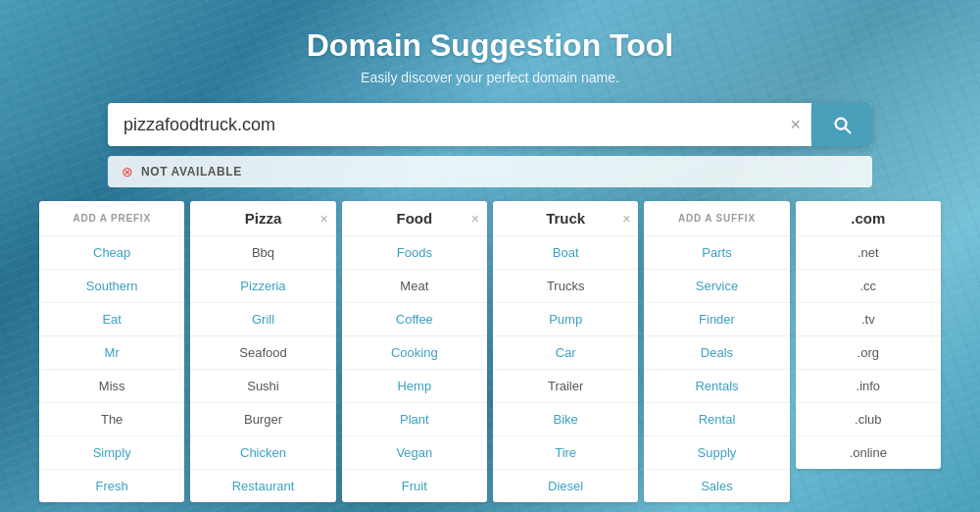  I want to click on column-title-tld: .com, so click(868, 218).